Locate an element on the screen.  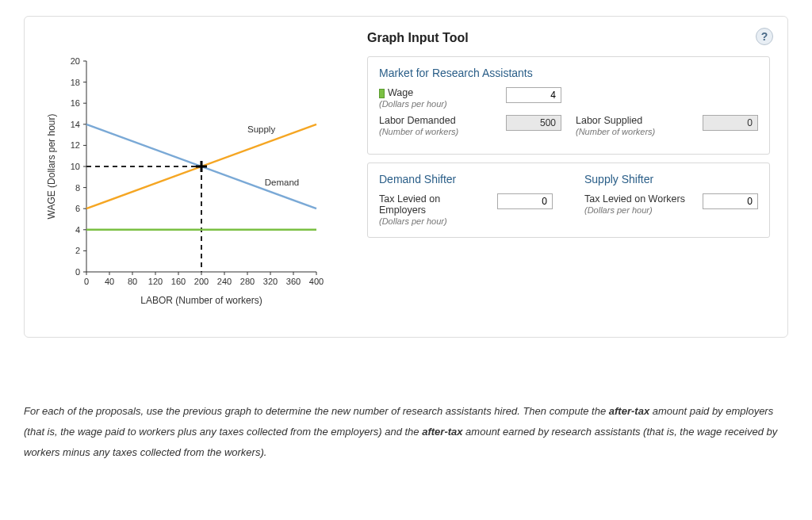
svg-text: 14 is located at coordinates (75, 124).